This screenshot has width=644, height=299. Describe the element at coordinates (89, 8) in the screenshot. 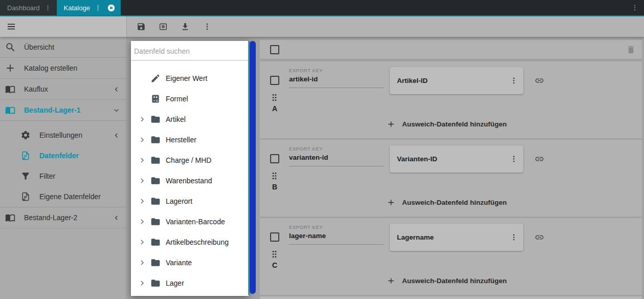

I see `tab-kataloge: Kataloge` at that location.